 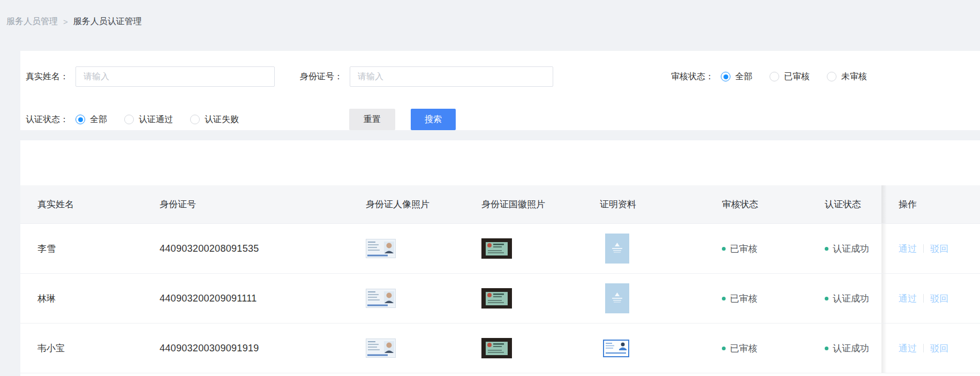 I want to click on breadcrumb-item-parent: 服务人员管理, so click(x=32, y=21).